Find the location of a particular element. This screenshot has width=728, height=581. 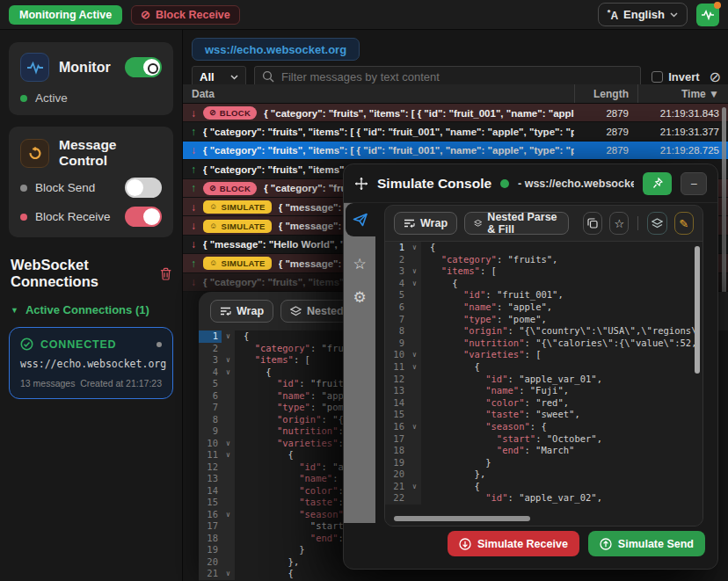

code-text: "category": "frui is located at coordinates (292, 349).